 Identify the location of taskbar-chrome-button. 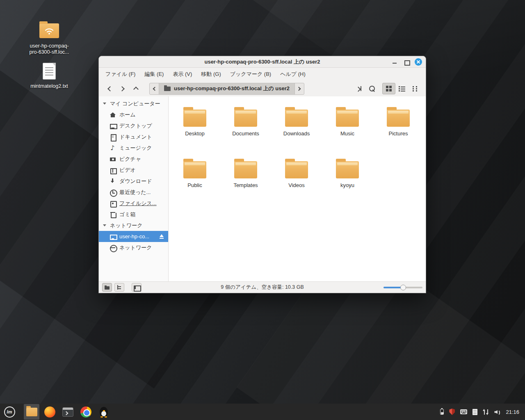
(86, 412).